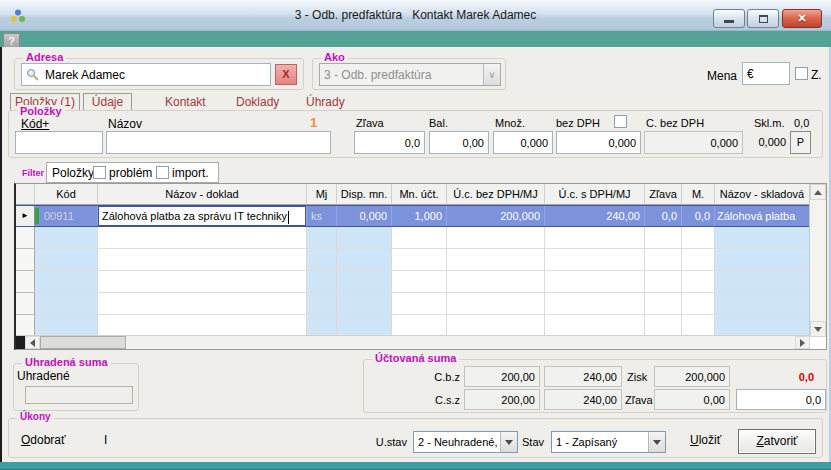 The image size is (831, 470). What do you see at coordinates (818, 329) in the screenshot?
I see `scroll-down-button` at bounding box center [818, 329].